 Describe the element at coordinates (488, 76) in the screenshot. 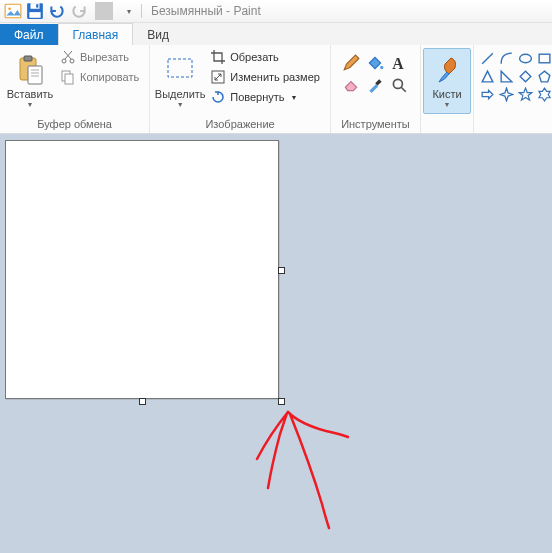

I see `shape-triangle-icon` at that location.